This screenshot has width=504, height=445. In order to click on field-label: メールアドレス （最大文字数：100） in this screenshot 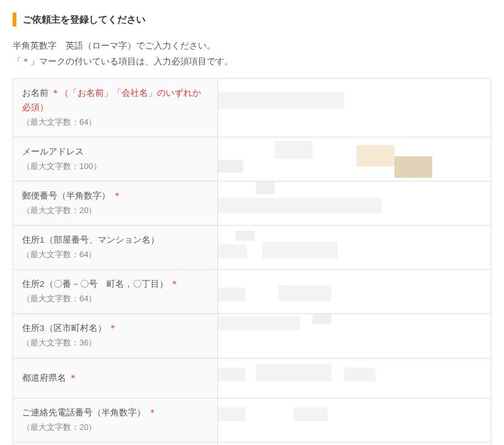, I will do `click(116, 159)`.